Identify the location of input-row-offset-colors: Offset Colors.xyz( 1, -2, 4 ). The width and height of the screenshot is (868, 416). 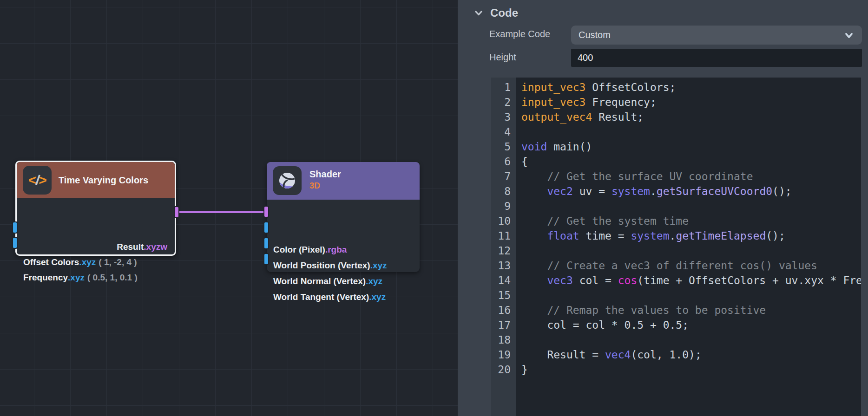
(96, 262).